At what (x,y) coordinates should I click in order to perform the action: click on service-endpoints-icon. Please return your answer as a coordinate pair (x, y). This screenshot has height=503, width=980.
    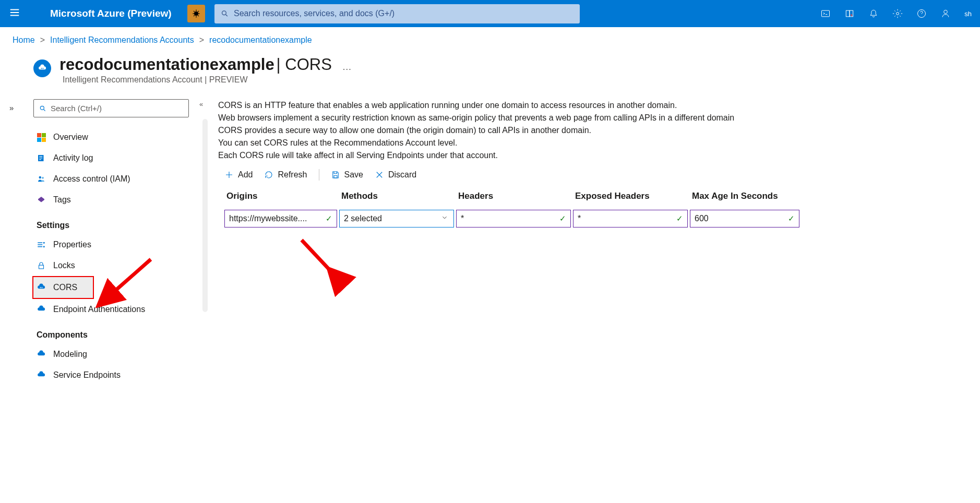
    Looking at the image, I should click on (41, 375).